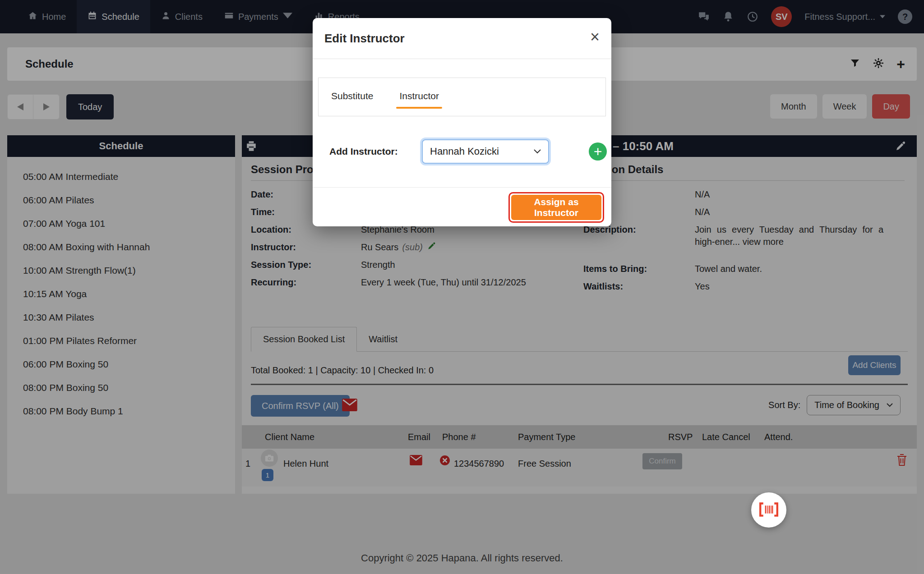 This screenshot has width=924, height=574. What do you see at coordinates (595, 37) in the screenshot?
I see `close-icon: ×` at bounding box center [595, 37].